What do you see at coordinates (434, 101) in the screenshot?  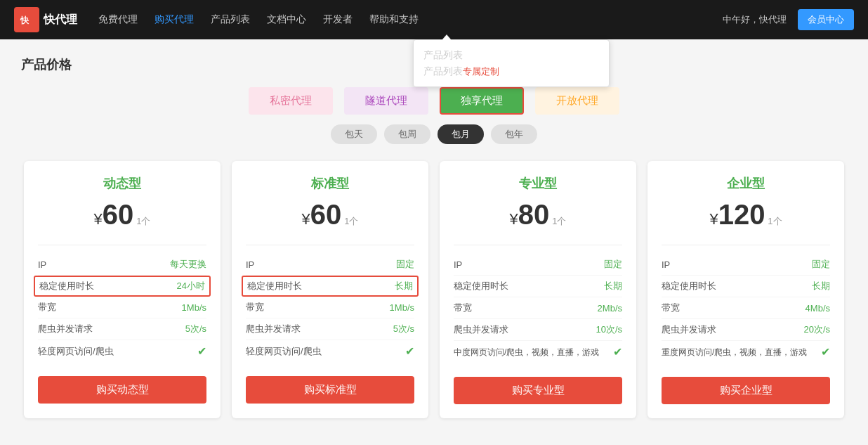 I see `product-tabs: 私密代理 隧道代理 独享代理 开放代理` at bounding box center [434, 101].